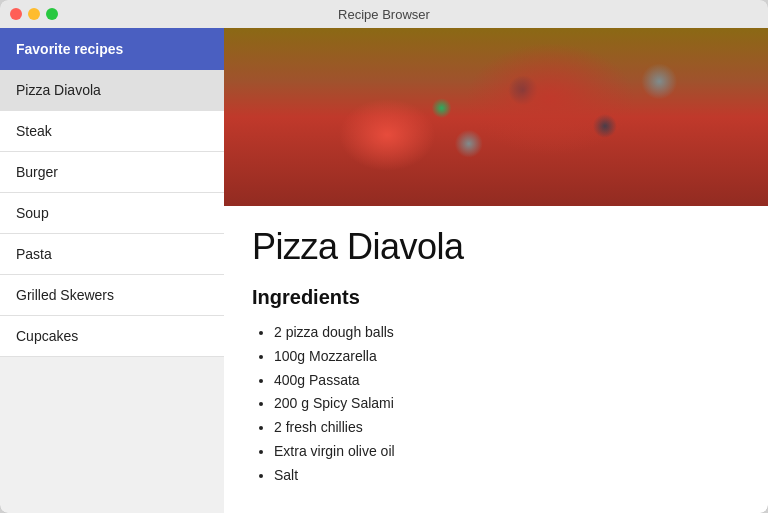  What do you see at coordinates (507, 476) in the screenshot?
I see `list-item: Salt` at bounding box center [507, 476].